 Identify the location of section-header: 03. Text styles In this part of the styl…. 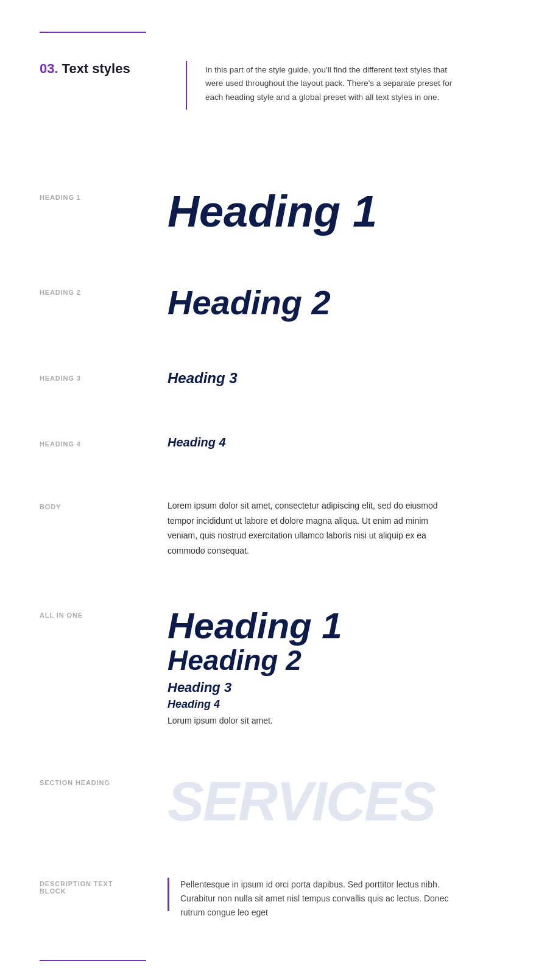
(268, 85).